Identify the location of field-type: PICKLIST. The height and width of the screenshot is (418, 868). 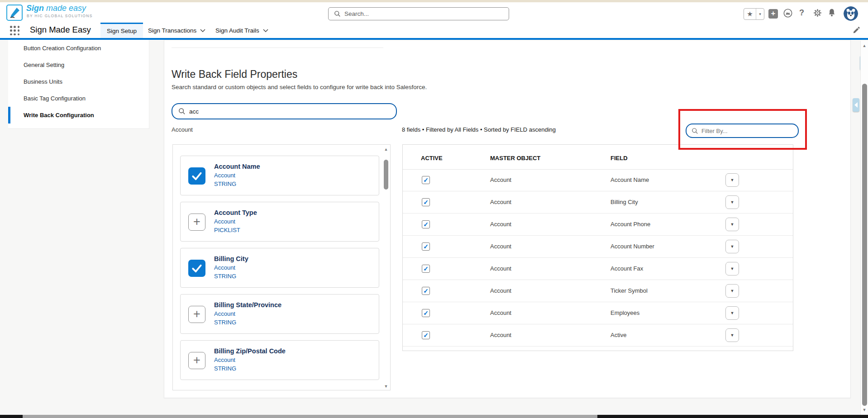
(235, 230).